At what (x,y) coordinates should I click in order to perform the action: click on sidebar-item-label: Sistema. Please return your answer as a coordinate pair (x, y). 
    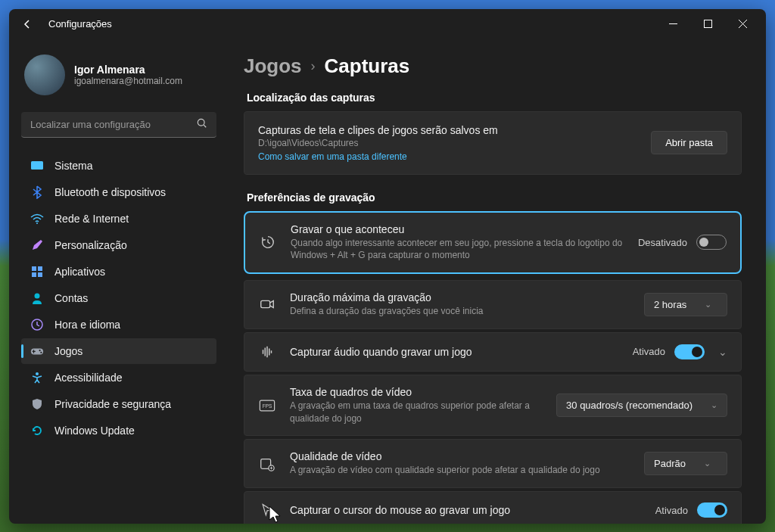
    Looking at the image, I should click on (74, 166).